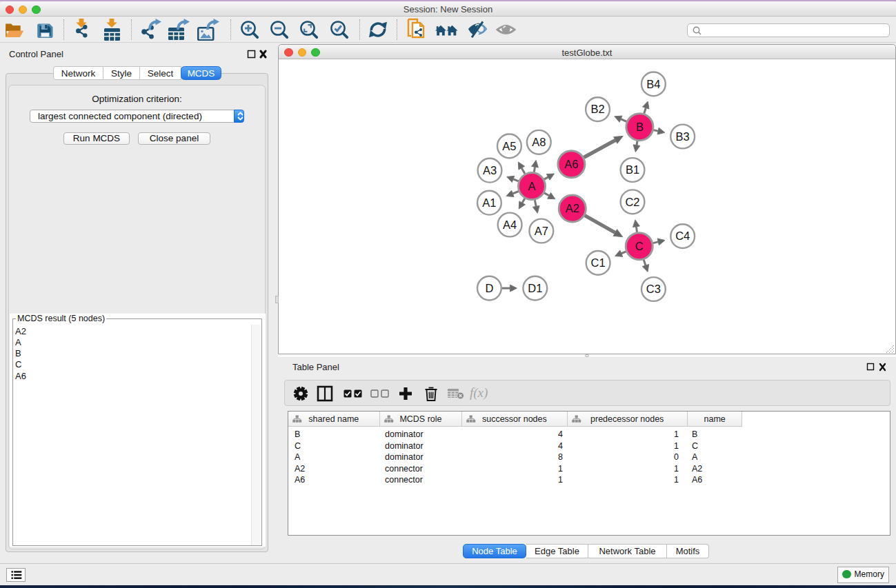 Image resolution: width=896 pixels, height=588 pixels. What do you see at coordinates (541, 231) in the screenshot?
I see `svg-text: A7` at bounding box center [541, 231].